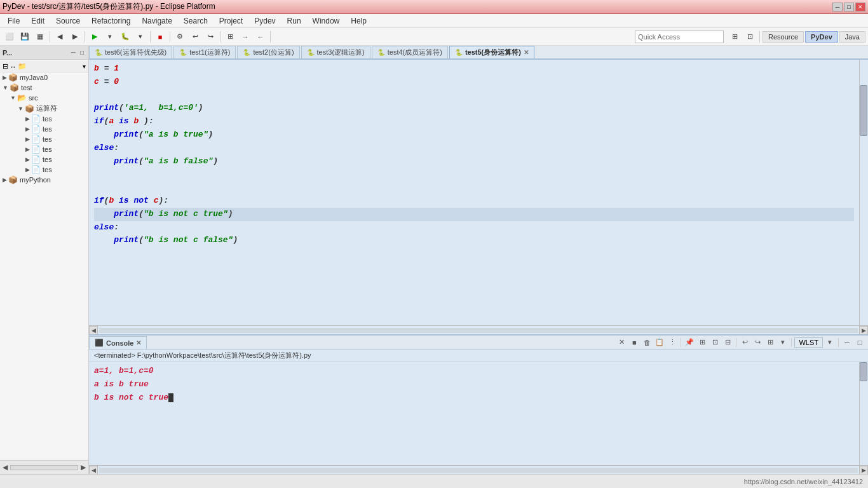 This screenshot has width=868, height=488. Describe the element at coordinates (849, 7) in the screenshot. I see `maximize-button: □` at that location.